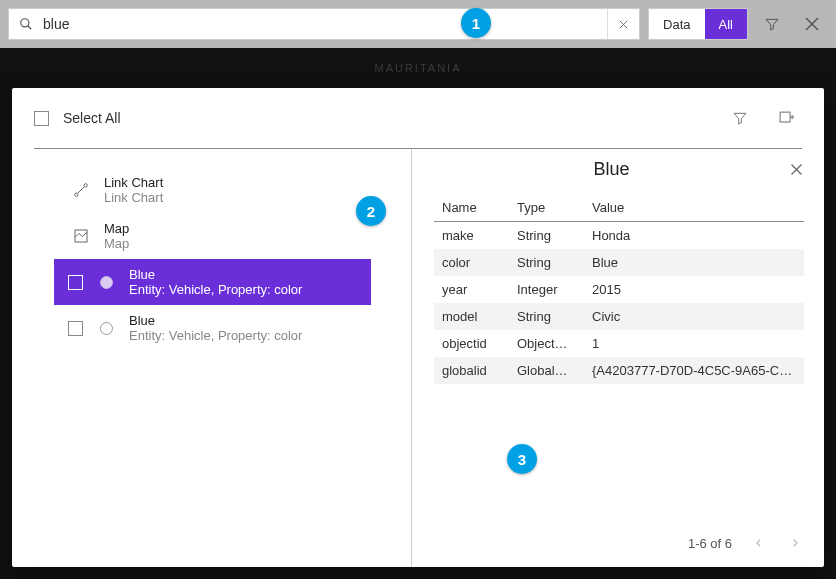 This screenshot has height=579, width=836. What do you see at coordinates (795, 543) in the screenshot?
I see `pager-next` at bounding box center [795, 543].